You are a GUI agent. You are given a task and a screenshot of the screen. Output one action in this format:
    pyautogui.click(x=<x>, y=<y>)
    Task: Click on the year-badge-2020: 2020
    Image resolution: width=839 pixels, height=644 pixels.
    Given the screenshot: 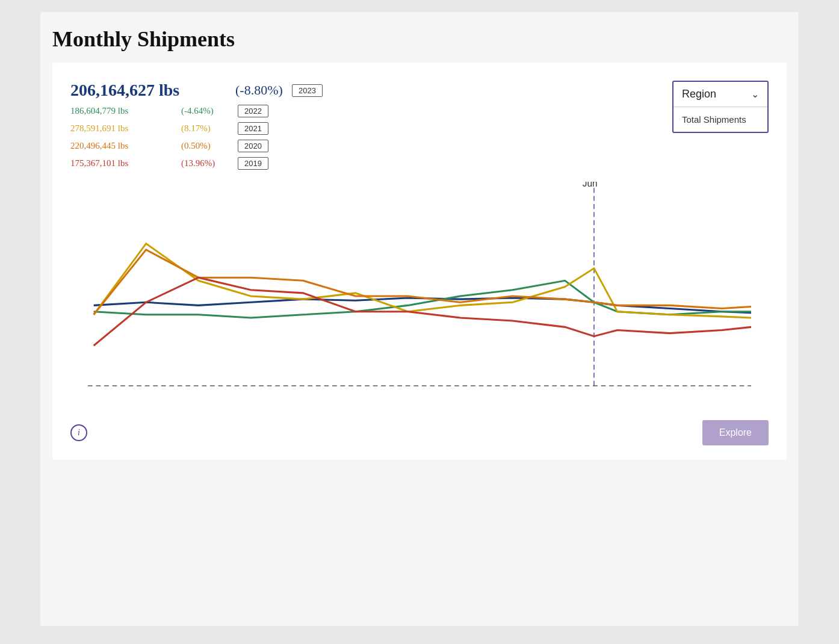 What is the action you would take?
    pyautogui.click(x=253, y=146)
    